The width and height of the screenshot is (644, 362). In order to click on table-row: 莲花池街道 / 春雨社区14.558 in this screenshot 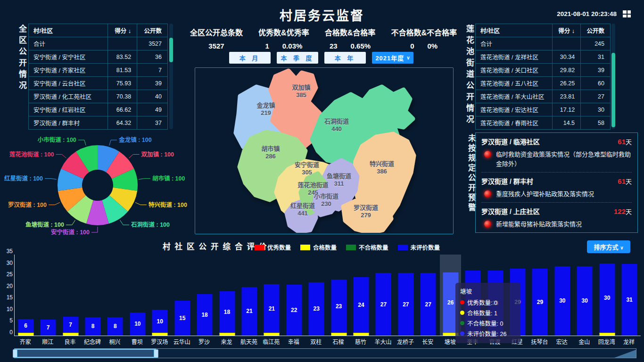, I will do `click(543, 123)`.